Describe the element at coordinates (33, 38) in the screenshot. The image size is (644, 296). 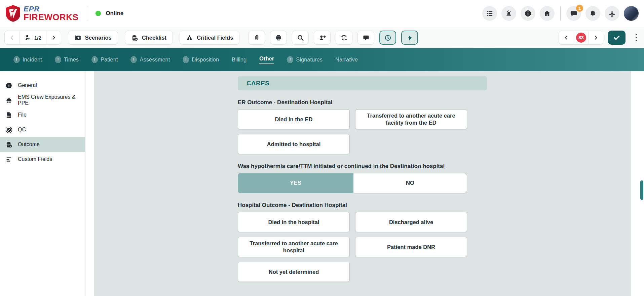
I see `pager-current-patient: 1/2` at that location.